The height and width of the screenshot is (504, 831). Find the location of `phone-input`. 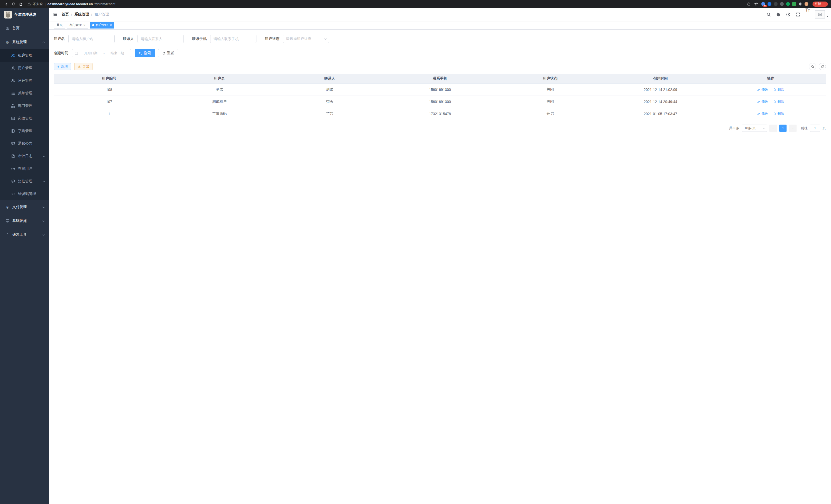

phone-input is located at coordinates (233, 39).